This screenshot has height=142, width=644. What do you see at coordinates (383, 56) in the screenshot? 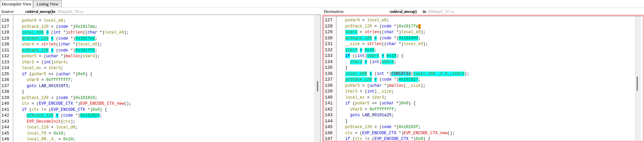
I see `code-token: <` at bounding box center [383, 56].